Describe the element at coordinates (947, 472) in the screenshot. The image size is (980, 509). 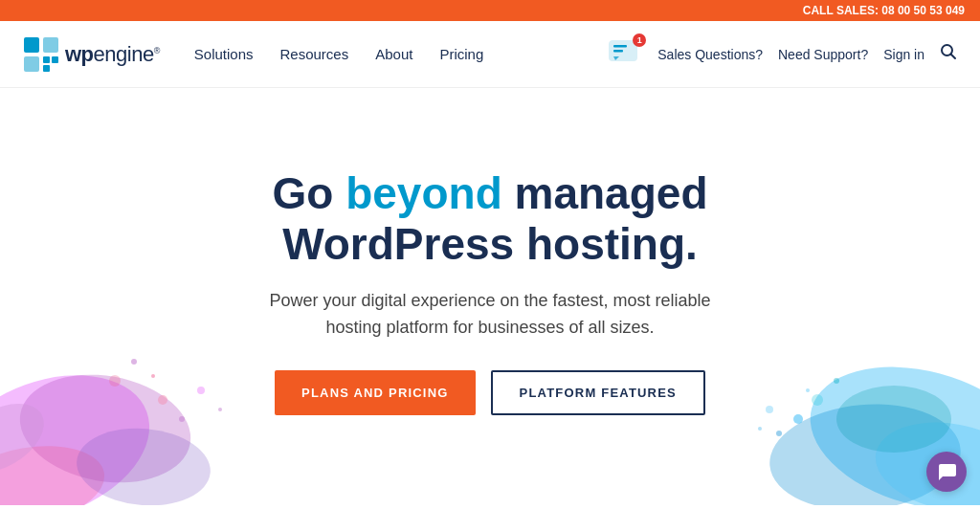
I see `chat-bubble-icon` at that location.